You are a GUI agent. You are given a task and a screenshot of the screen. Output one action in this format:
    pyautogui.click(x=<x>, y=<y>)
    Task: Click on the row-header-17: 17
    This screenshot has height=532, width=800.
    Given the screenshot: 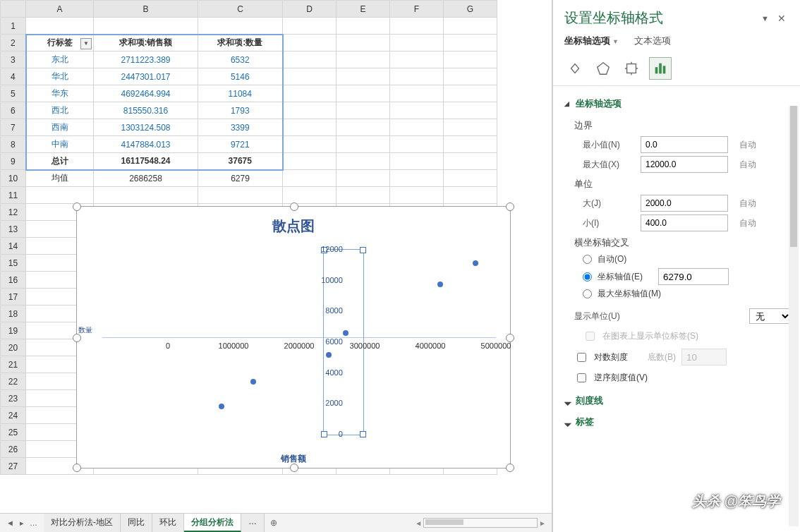 What is the action you would take?
    pyautogui.click(x=13, y=297)
    